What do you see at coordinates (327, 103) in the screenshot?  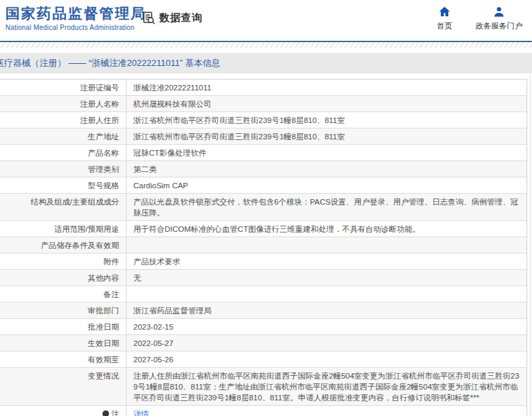 I see `row-value: 杭州晟视科技有限公司` at bounding box center [327, 103].